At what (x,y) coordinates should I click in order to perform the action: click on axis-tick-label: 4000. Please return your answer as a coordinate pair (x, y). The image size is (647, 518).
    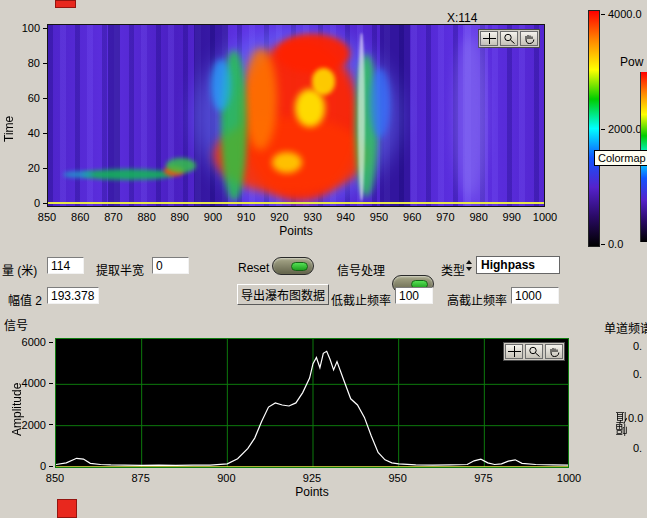
    Looking at the image, I should click on (38, 383).